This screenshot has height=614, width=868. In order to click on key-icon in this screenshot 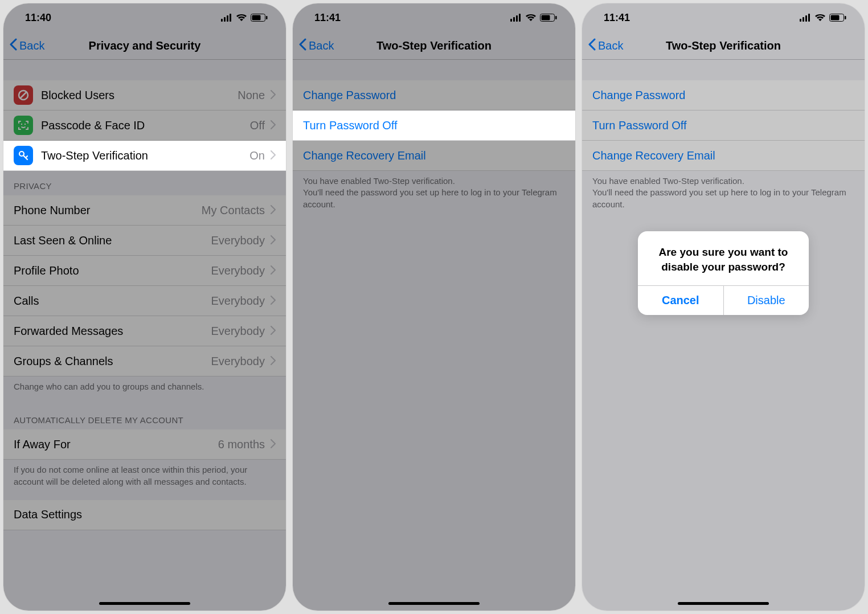, I will do `click(23, 155)`.